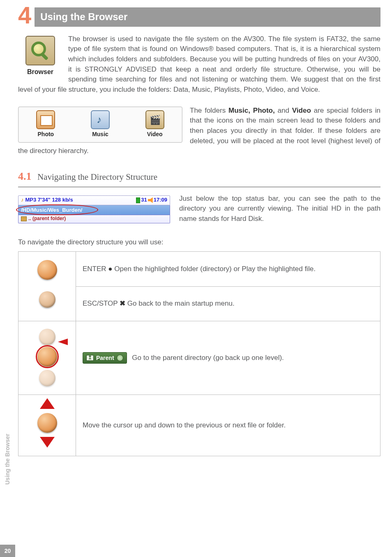 Image resolution: width=392 pixels, height=557 pixels. Describe the element at coordinates (63, 342) in the screenshot. I see `red-arrow-icon` at that location.